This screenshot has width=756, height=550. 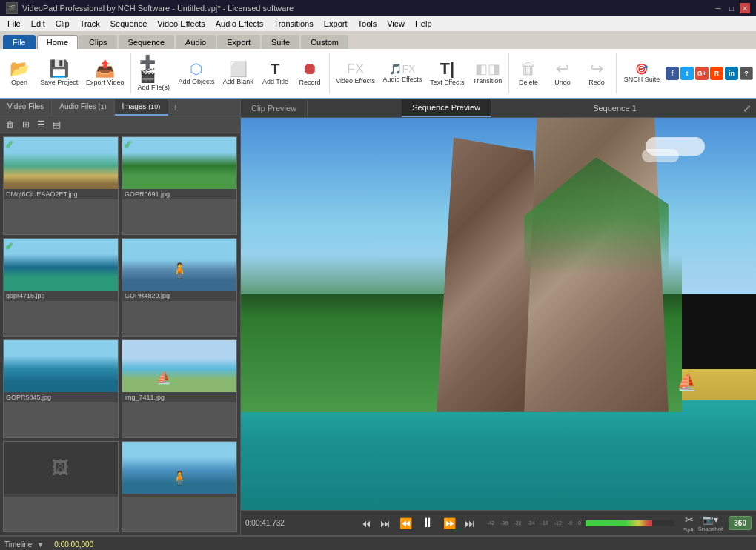 What do you see at coordinates (310, 82) in the screenshot?
I see `record-label: Record` at bounding box center [310, 82].